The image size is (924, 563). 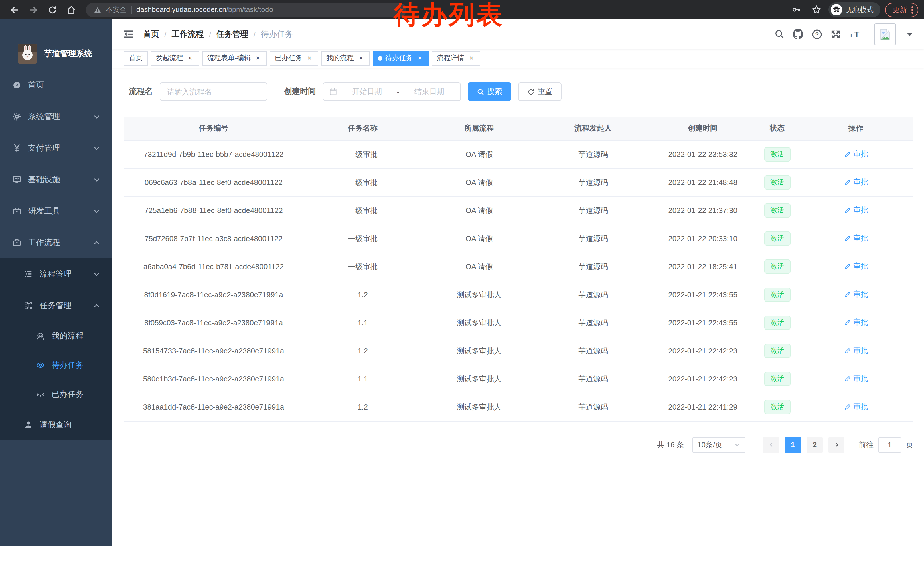 What do you see at coordinates (56, 211) in the screenshot?
I see `sidebar-item-devtools: 研发工具` at bounding box center [56, 211].